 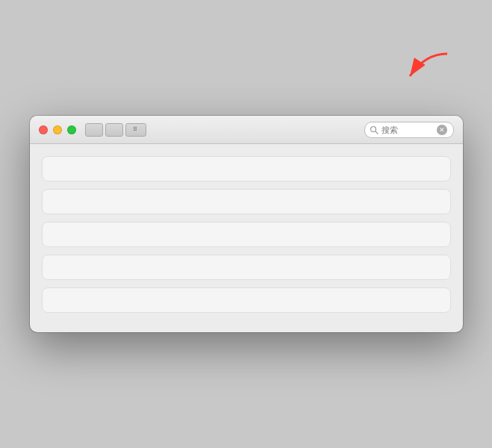 I want to click on forward-button, so click(x=114, y=130).